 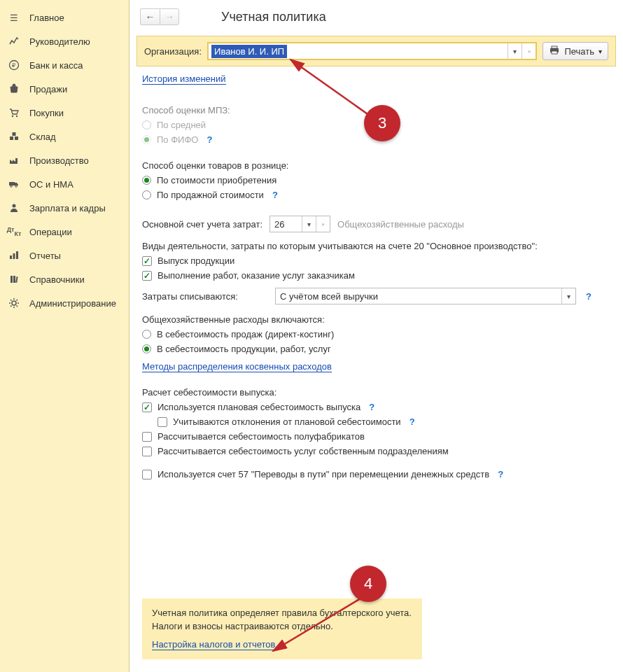 What do you see at coordinates (377, 296) in the screenshot?
I see `writeoff-row: Затраты списываются: С учётом всей выруч…` at bounding box center [377, 296].